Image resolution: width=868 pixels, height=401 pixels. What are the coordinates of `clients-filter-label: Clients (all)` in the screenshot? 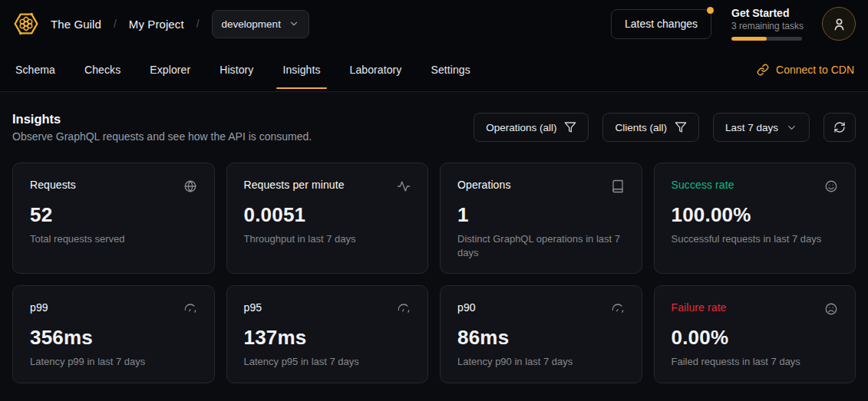 It's located at (641, 127).